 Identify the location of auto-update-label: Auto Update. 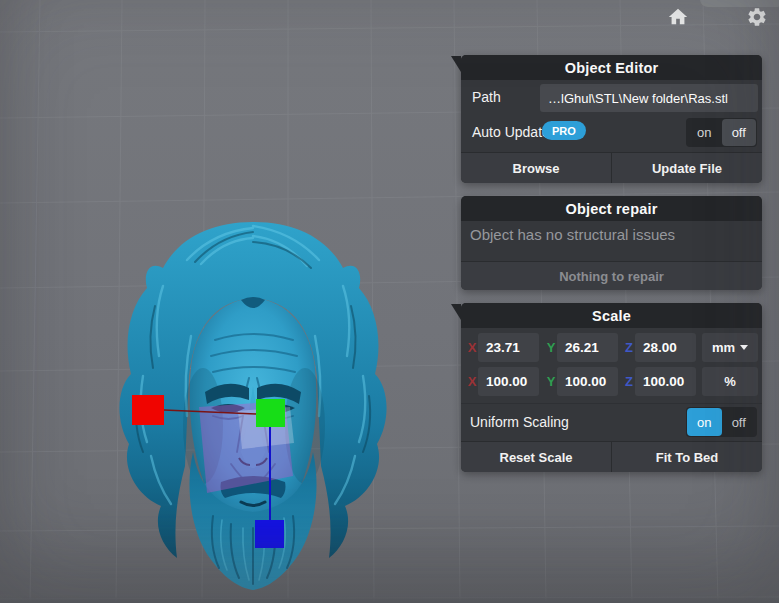
(511, 132).